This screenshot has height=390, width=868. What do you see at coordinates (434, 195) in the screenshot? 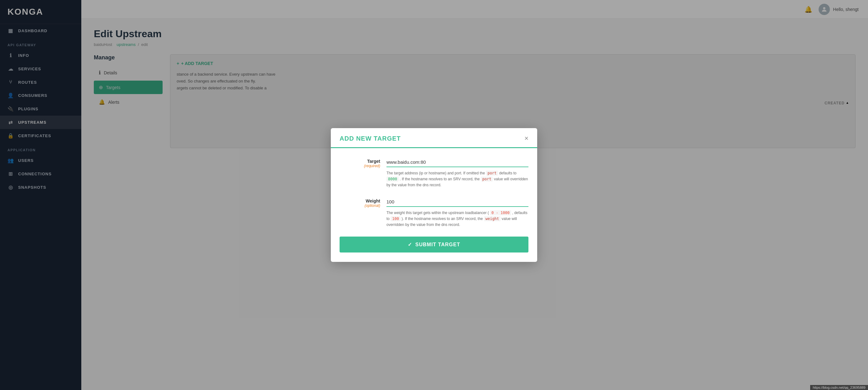
I see `add-target-modal: ADD NEW TARGET × Target (required) The t…` at bounding box center [434, 195].